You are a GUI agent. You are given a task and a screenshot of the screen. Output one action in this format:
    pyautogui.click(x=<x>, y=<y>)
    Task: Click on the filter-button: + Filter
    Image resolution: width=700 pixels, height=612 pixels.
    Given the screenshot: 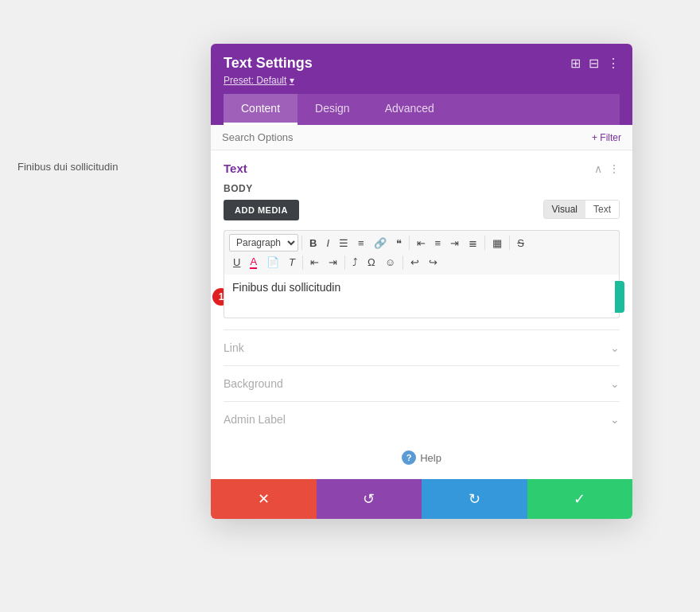 What is the action you would take?
    pyautogui.click(x=606, y=138)
    